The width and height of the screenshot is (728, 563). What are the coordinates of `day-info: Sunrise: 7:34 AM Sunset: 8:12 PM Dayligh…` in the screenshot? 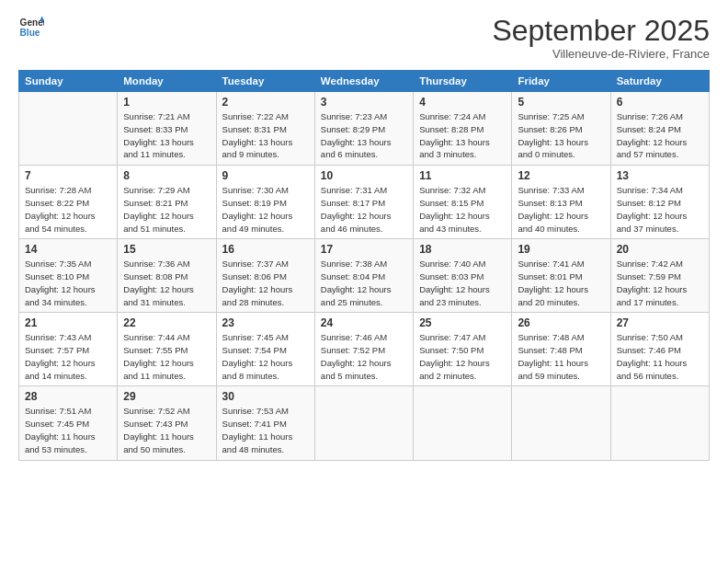 It's located at (660, 210).